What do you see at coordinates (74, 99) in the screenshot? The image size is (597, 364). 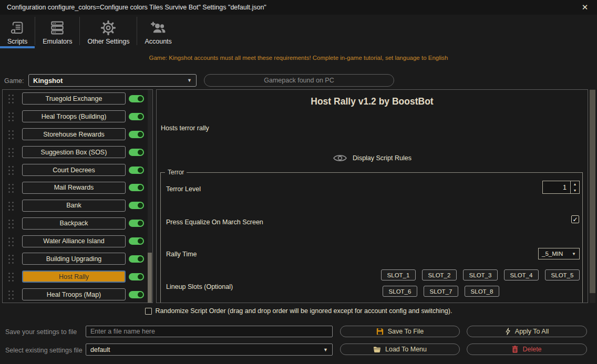 I see `script-button: Truegold Exchange` at bounding box center [74, 99].